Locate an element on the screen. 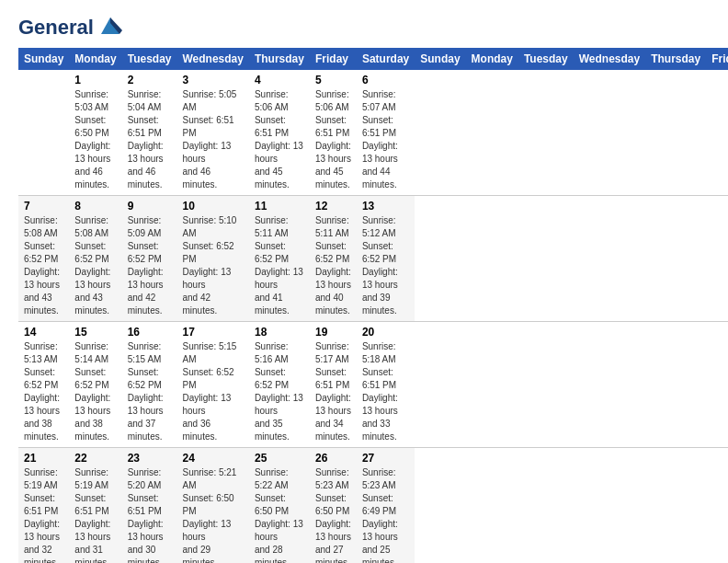 This screenshot has width=728, height=563. day-number: 6 is located at coordinates (386, 80).